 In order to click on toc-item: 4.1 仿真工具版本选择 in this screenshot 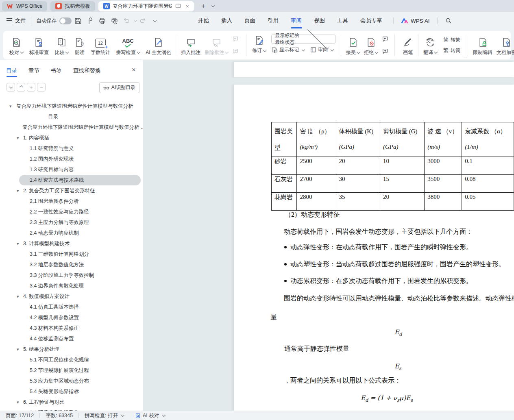, I will do `click(72, 307)`.